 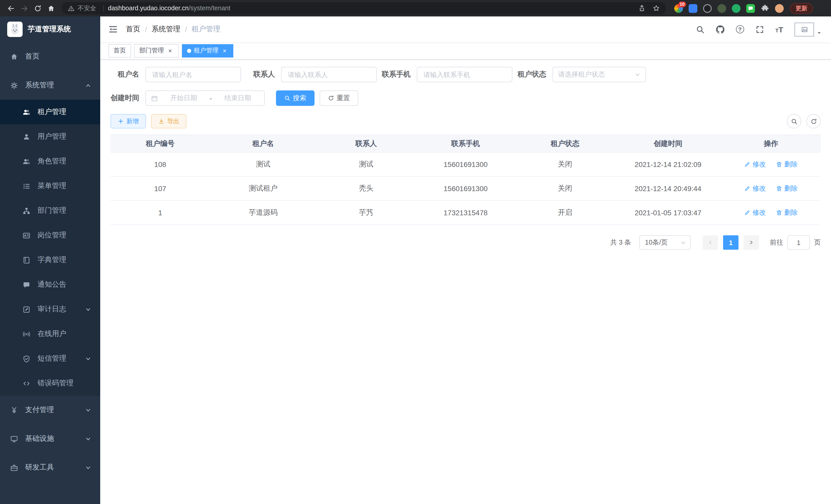 I want to click on contact-label: 联系人, so click(x=264, y=75).